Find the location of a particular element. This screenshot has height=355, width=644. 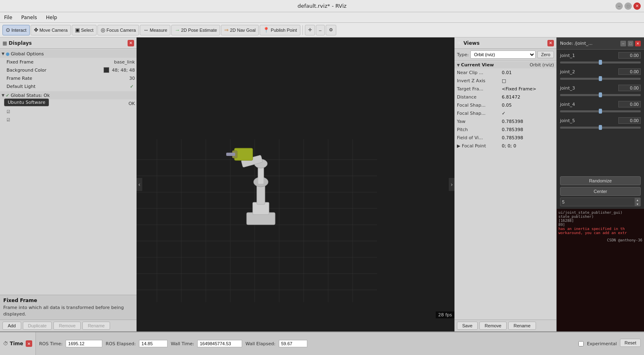

time-close-button: ✕ is located at coordinates (29, 344).